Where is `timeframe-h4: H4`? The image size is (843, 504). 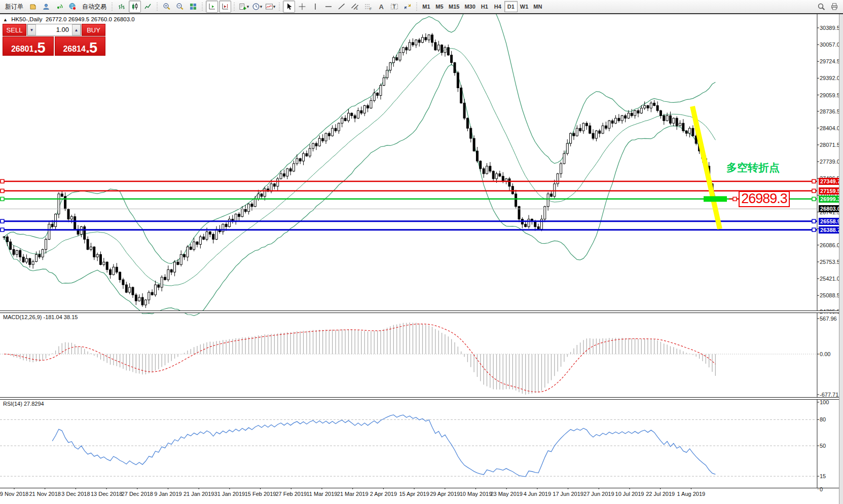
timeframe-h4: H4 is located at coordinates (498, 7).